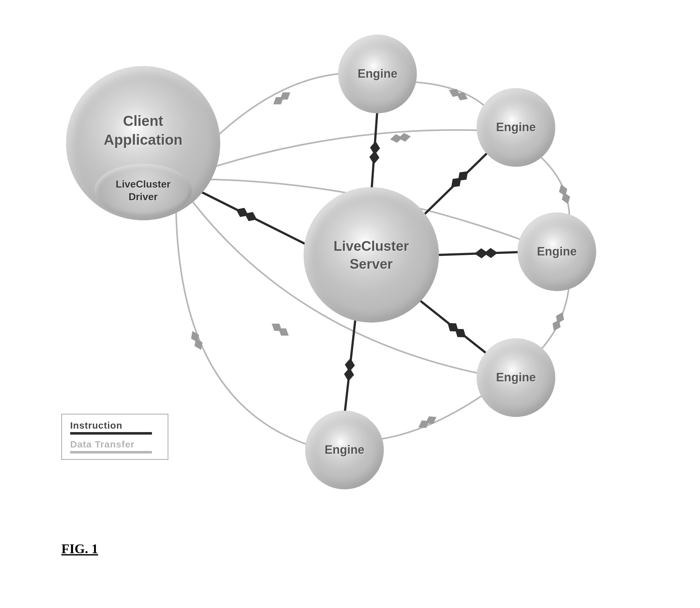  What do you see at coordinates (143, 197) in the screenshot?
I see `driver-line2: Driver` at bounding box center [143, 197].